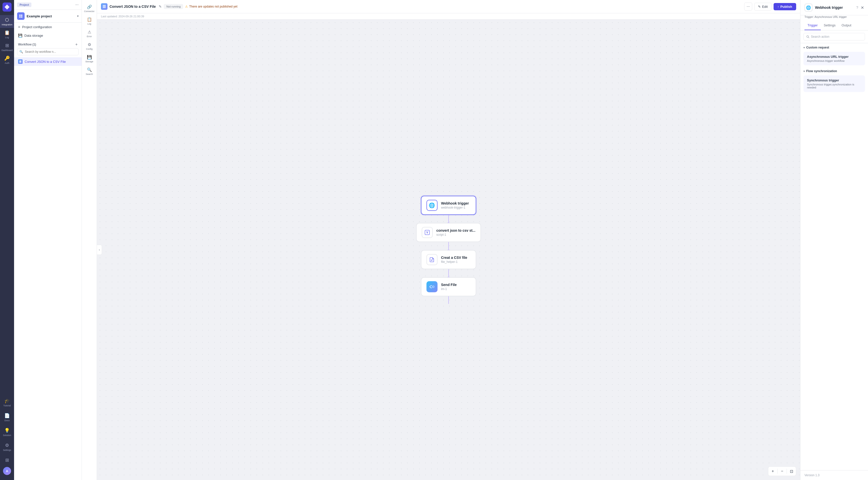  What do you see at coordinates (89, 46) in the screenshot?
I see `connector-item-config: ⚙ Config` at bounding box center [89, 46].